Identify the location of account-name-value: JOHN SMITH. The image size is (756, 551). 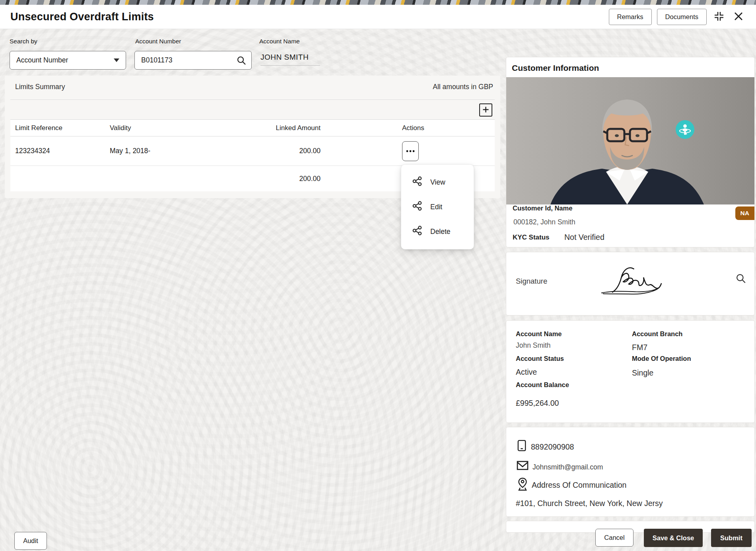
(290, 59).